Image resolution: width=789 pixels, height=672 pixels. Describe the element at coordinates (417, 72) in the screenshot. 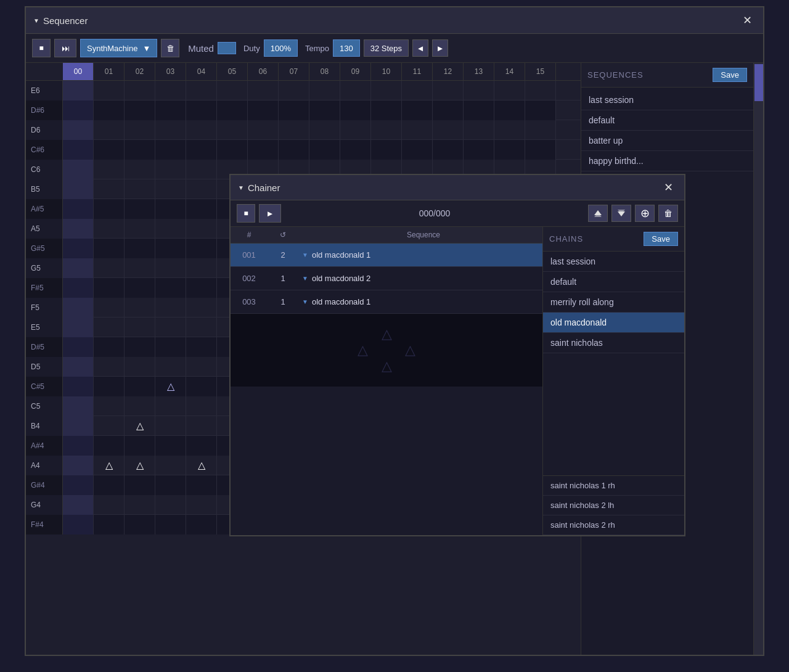

I see `col-header-11: 11` at that location.